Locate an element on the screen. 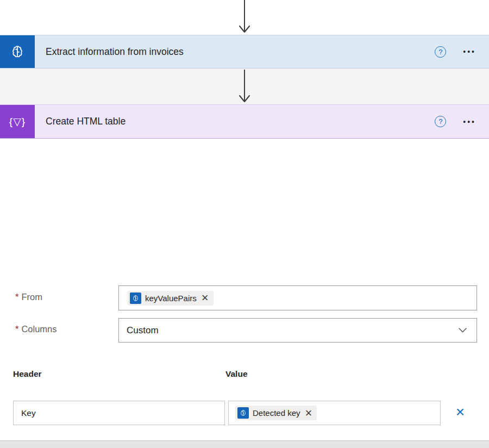 This screenshot has height=448, width=489. delete-row-button: × is located at coordinates (460, 413).